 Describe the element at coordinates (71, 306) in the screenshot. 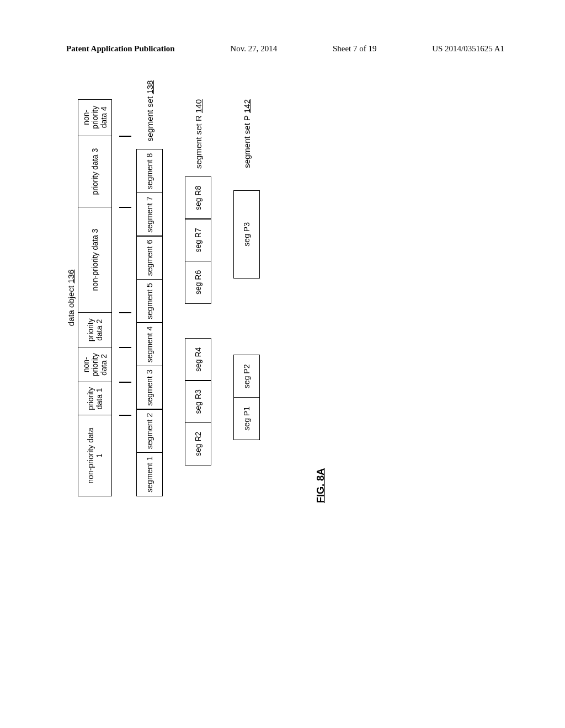

I see `data-object-title: data object` at that location.